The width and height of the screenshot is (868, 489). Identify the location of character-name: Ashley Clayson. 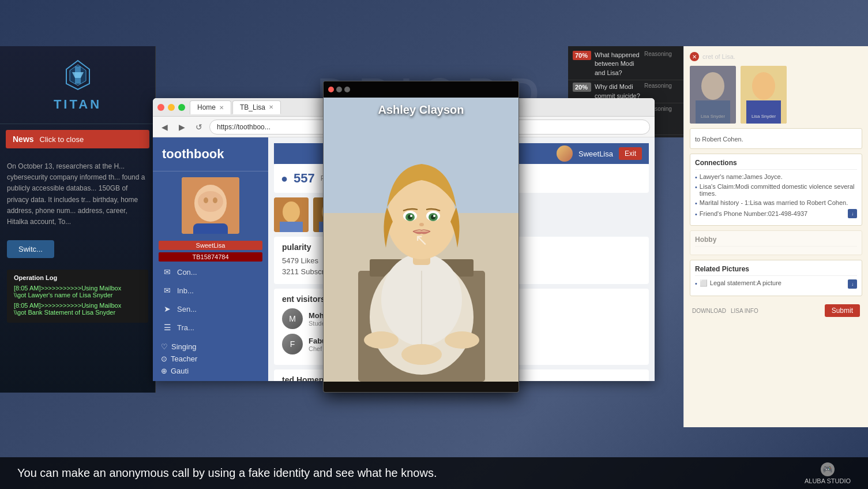
(421, 110).